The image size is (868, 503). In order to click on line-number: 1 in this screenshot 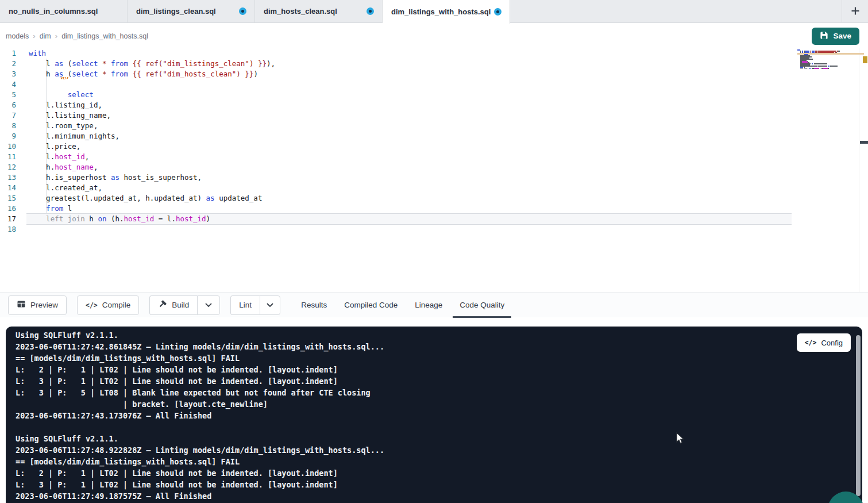, I will do `click(9, 53)`.